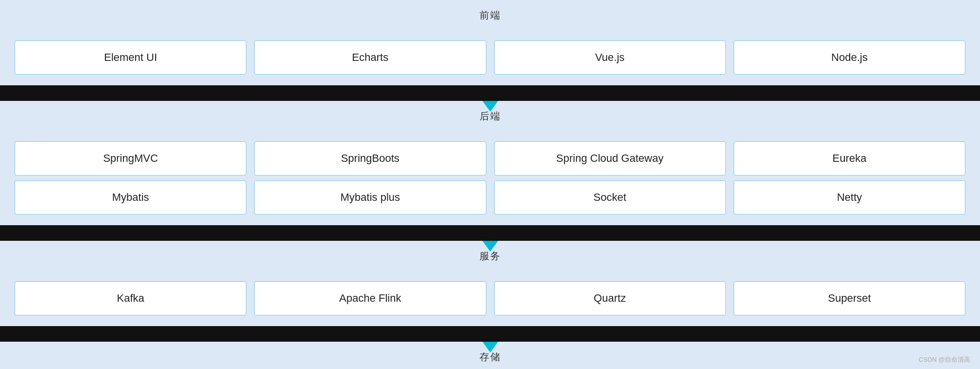  Describe the element at coordinates (850, 197) in the screenshot. I see `card-backend-1-3: Netty` at that location.